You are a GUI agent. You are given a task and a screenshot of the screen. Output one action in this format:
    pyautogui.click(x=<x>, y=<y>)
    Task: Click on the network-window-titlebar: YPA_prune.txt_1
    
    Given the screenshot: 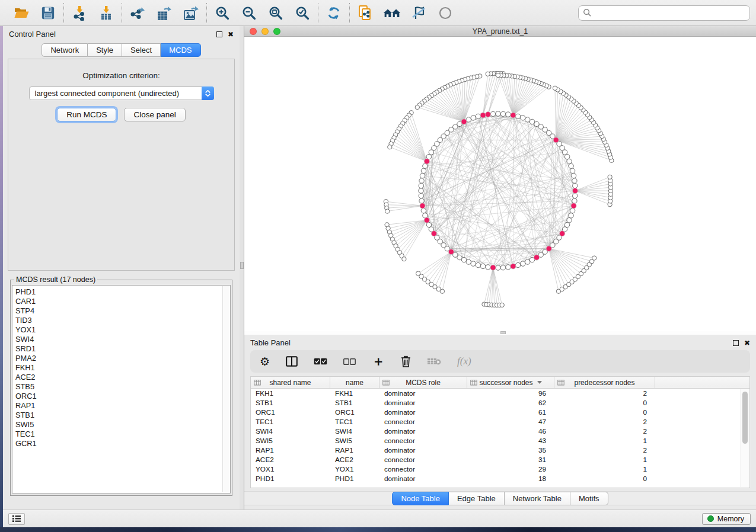 What is the action you would take?
    pyautogui.click(x=500, y=31)
    